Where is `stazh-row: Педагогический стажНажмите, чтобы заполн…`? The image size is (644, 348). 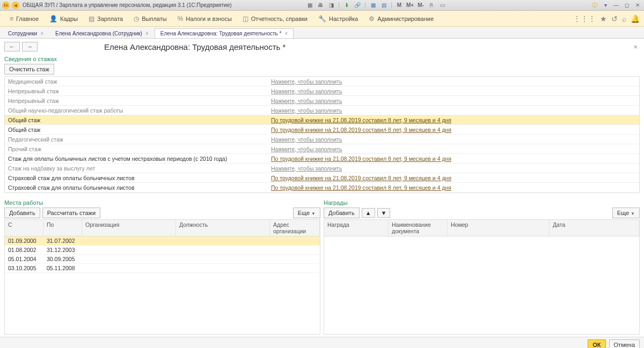
stazh-row: Педагогический стажНажмите, чтобы заполн… is located at coordinates (322, 139).